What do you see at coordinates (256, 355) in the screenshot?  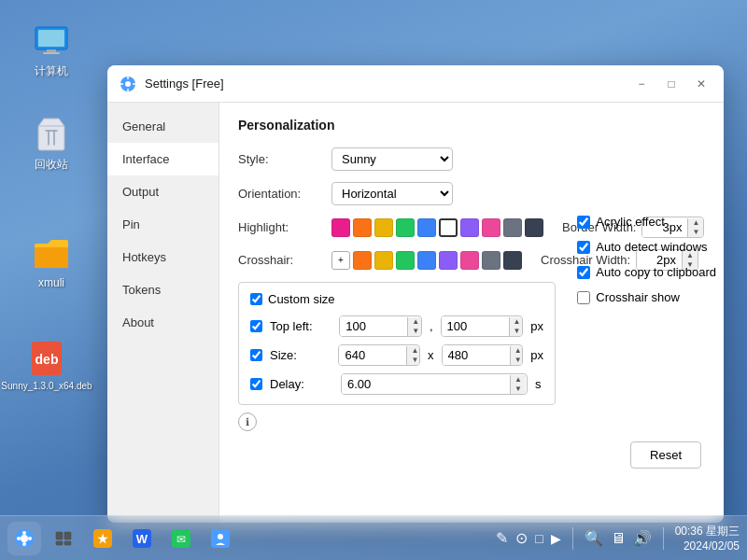 I see `size-checkbox` at bounding box center [256, 355].